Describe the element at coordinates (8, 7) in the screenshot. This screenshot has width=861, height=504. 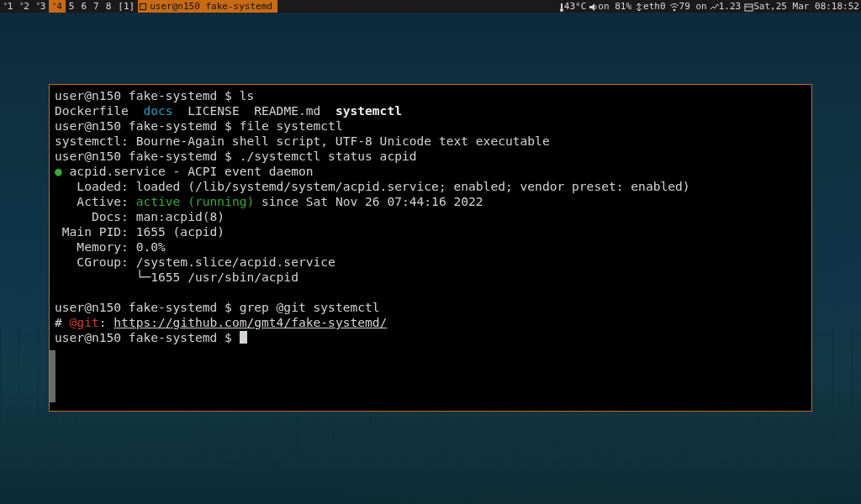
I see `workspace-1: °1` at that location.